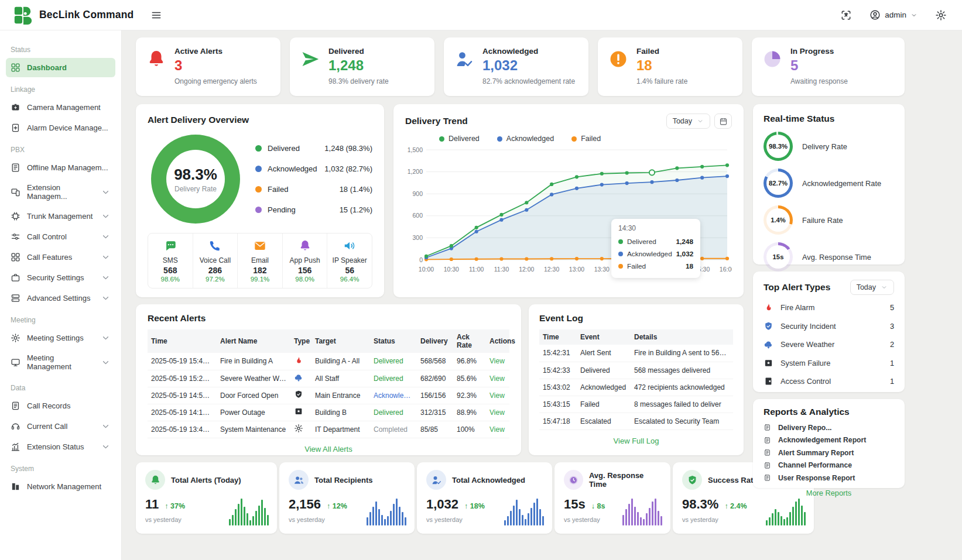 The image size is (962, 560). Describe the element at coordinates (636, 441) in the screenshot. I see `view-full-log-link: View Full Log` at that location.